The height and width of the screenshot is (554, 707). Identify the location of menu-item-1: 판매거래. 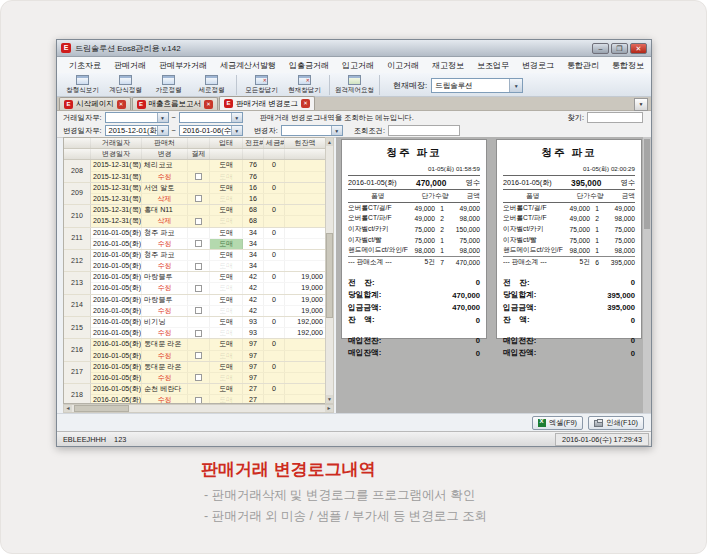
(130, 66).